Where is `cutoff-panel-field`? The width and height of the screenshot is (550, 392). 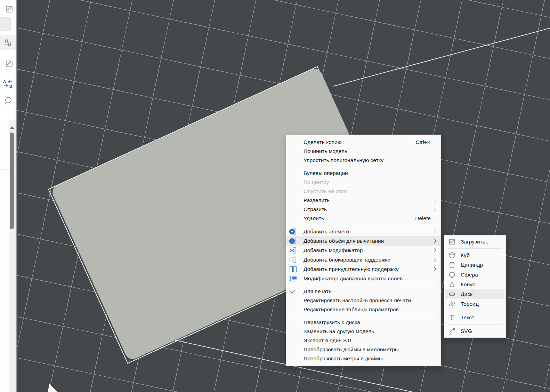
cutoff-panel-field is located at coordinates (2, 9).